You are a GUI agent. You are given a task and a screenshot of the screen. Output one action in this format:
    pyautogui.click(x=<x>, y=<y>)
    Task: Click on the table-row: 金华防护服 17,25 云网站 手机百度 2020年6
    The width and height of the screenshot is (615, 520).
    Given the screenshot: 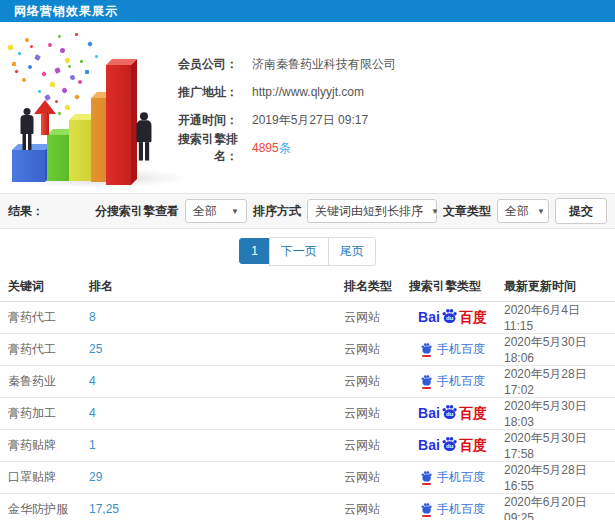 What is the action you would take?
    pyautogui.click(x=308, y=506)
    